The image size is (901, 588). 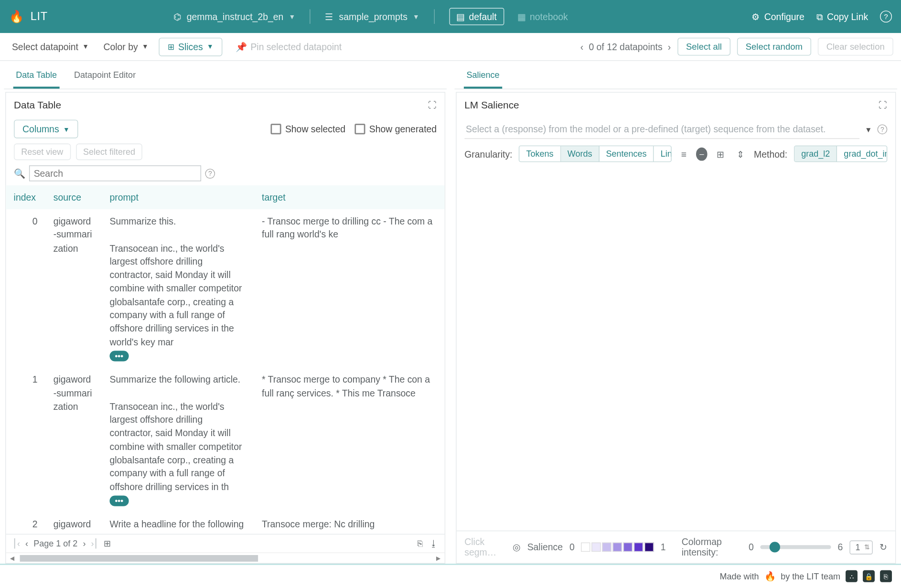 I want to click on select-datapoint-dropdown: Select datapoint ▼, so click(x=51, y=47).